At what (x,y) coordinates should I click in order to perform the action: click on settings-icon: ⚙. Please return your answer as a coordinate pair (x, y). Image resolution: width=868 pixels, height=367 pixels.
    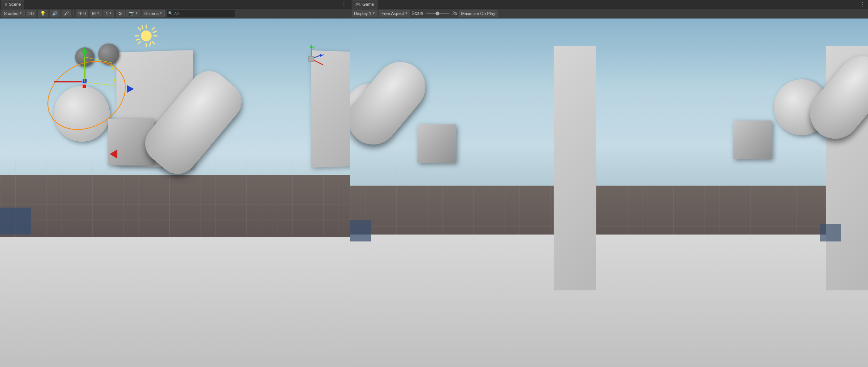
    Looking at the image, I should click on (120, 13).